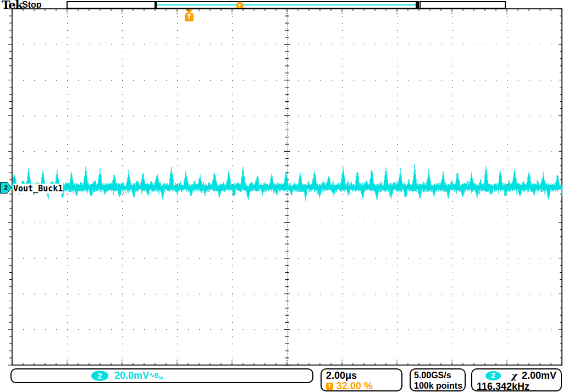 This screenshot has height=392, width=563. I want to click on channel2-ref-number: 2, so click(5, 188).